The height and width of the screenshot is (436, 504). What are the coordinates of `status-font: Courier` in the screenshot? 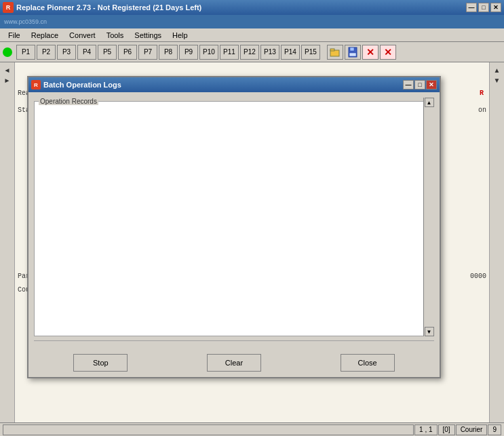 It's located at (472, 430).